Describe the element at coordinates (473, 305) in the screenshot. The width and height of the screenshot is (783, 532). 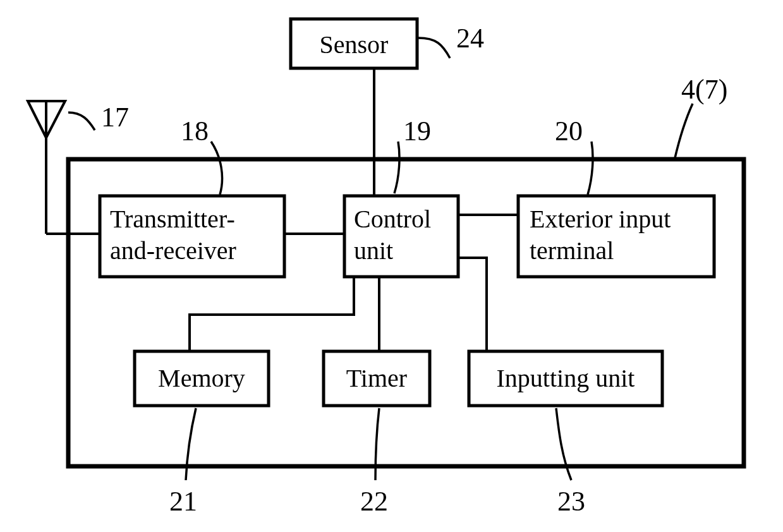
I see `wire-control-inputting` at that location.